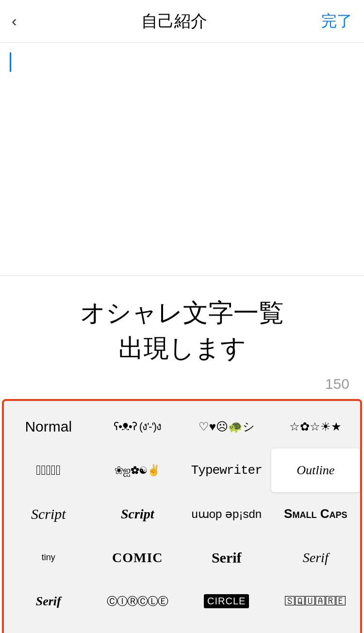  Describe the element at coordinates (138, 628) in the screenshot. I see `font-cell-square-outline2: SQUARE` at that location.